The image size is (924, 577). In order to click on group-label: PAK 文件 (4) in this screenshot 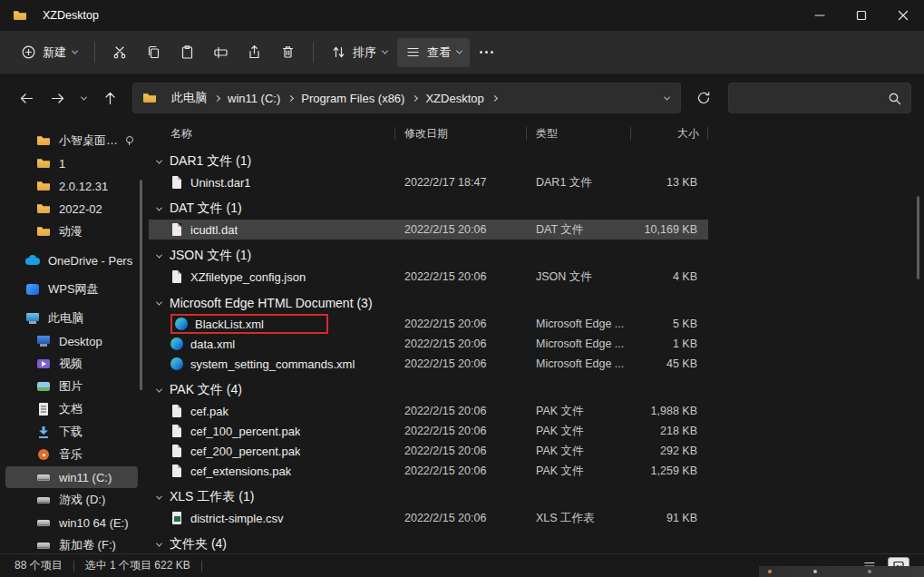, I will do `click(206, 390)`.